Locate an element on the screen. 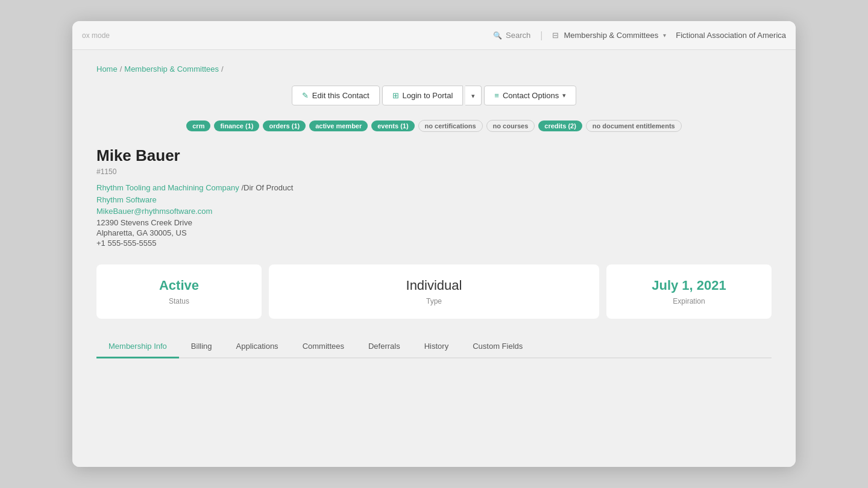 The image size is (868, 488). nav-chevron-icon: ▾ is located at coordinates (664, 35).